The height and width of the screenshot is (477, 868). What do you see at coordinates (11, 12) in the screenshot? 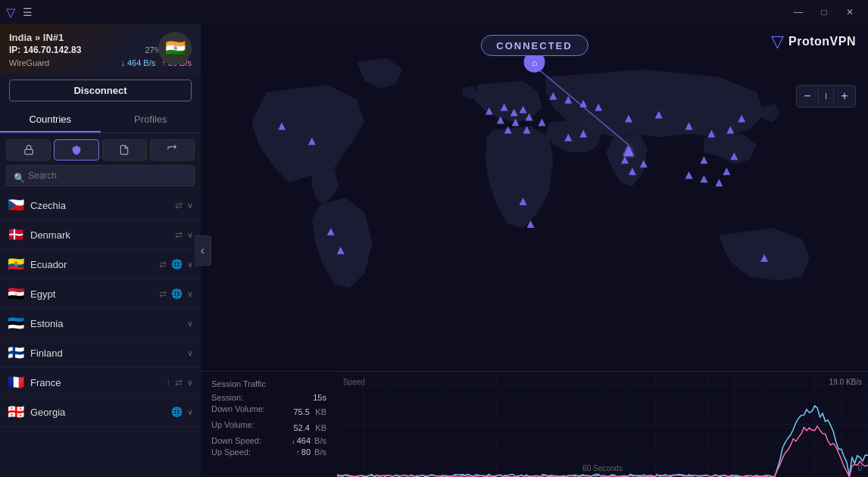
I see `app-logo-icon: ▽` at bounding box center [11, 12].